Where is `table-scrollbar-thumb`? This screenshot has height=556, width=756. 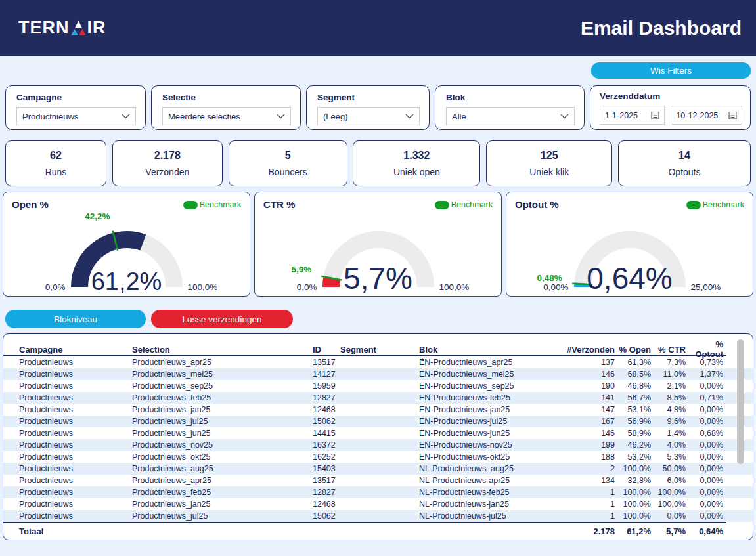 table-scrollbar-thumb is located at coordinates (741, 402).